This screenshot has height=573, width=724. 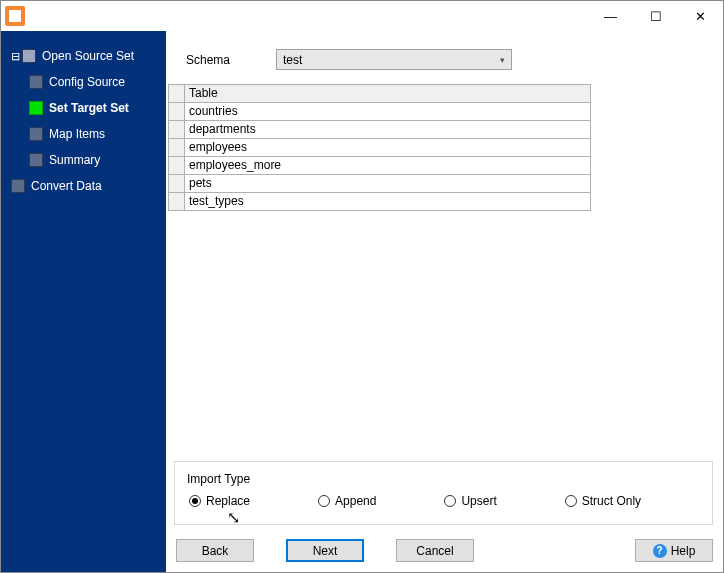 What do you see at coordinates (228, 501) in the screenshot?
I see `radio-label: Replace` at bounding box center [228, 501].